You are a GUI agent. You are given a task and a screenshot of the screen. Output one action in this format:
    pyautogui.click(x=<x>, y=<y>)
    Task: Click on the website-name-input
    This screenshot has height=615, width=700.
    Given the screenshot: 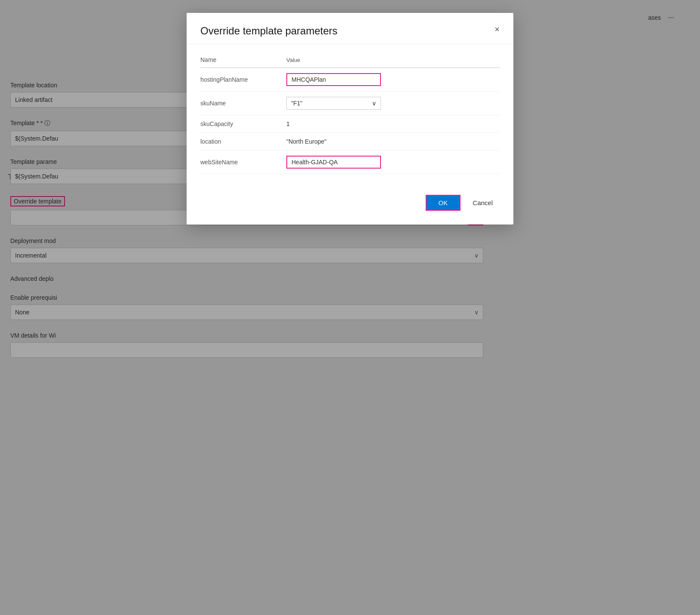 What is the action you would take?
    pyautogui.click(x=334, y=162)
    